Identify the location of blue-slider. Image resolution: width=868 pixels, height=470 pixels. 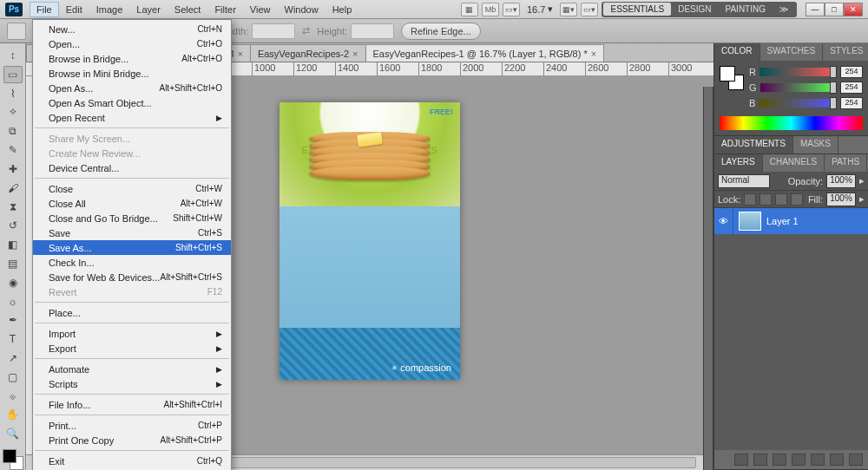
(798, 103).